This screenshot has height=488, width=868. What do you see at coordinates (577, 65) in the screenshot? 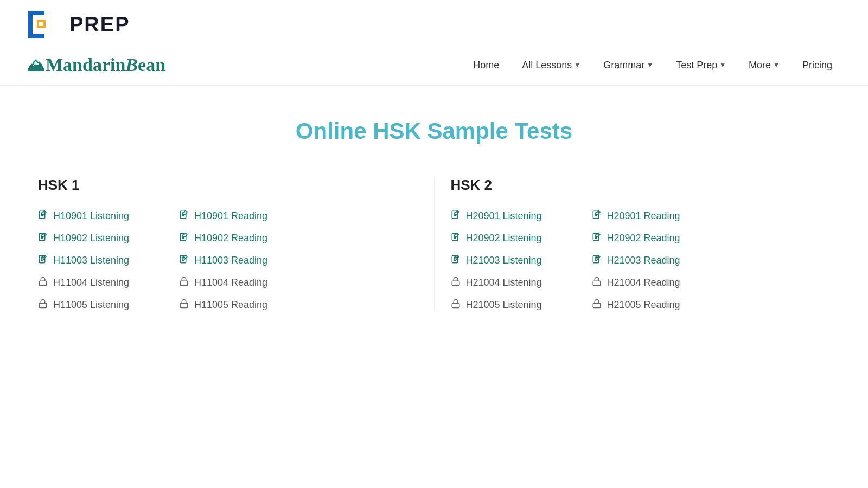
I see `nav-all-lessons-arrow: ▼` at bounding box center [577, 65].